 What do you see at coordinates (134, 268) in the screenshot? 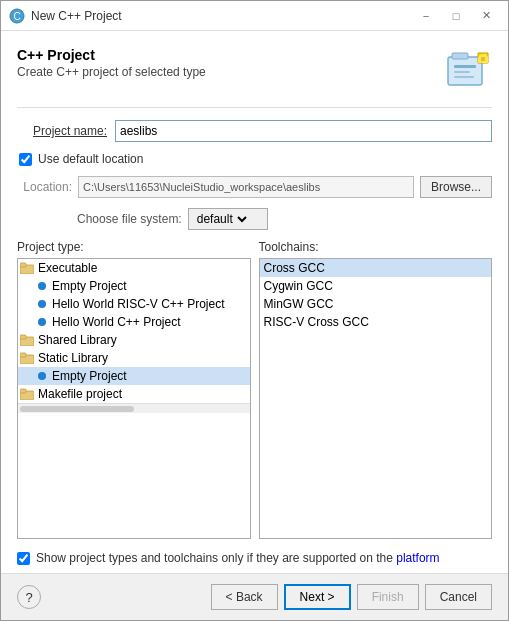
I see `list-item: Executable` at bounding box center [134, 268].